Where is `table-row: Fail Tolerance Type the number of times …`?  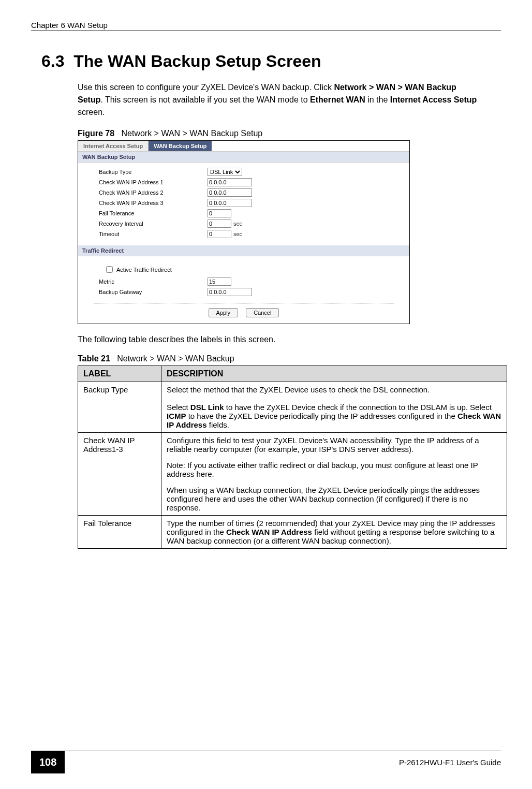 table-row: Fail Tolerance Type the number of times … is located at coordinates (293, 532).